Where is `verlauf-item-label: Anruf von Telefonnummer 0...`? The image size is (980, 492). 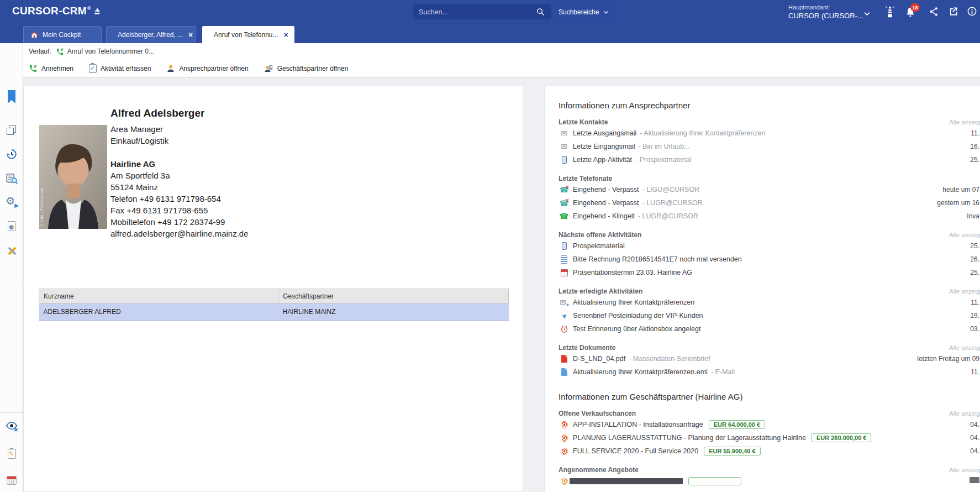 verlauf-item-label: Anruf von Telefonnummer 0... is located at coordinates (110, 51).